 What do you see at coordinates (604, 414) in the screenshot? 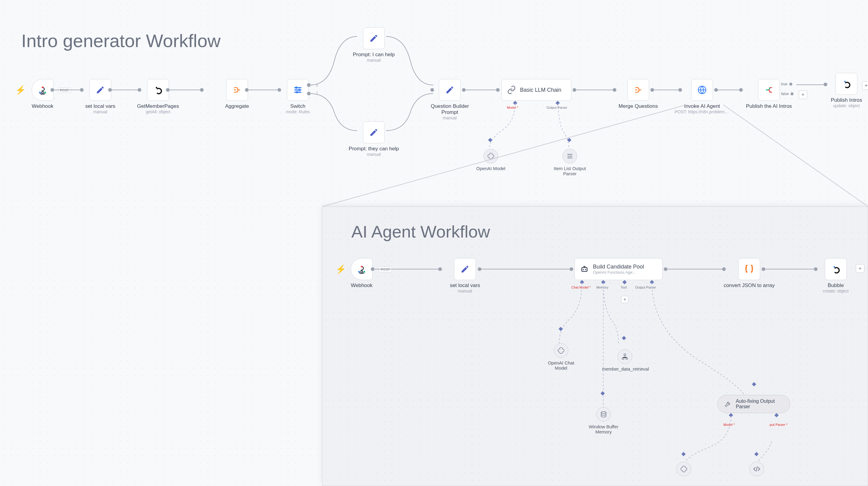
I see `database-icon` at bounding box center [604, 414].